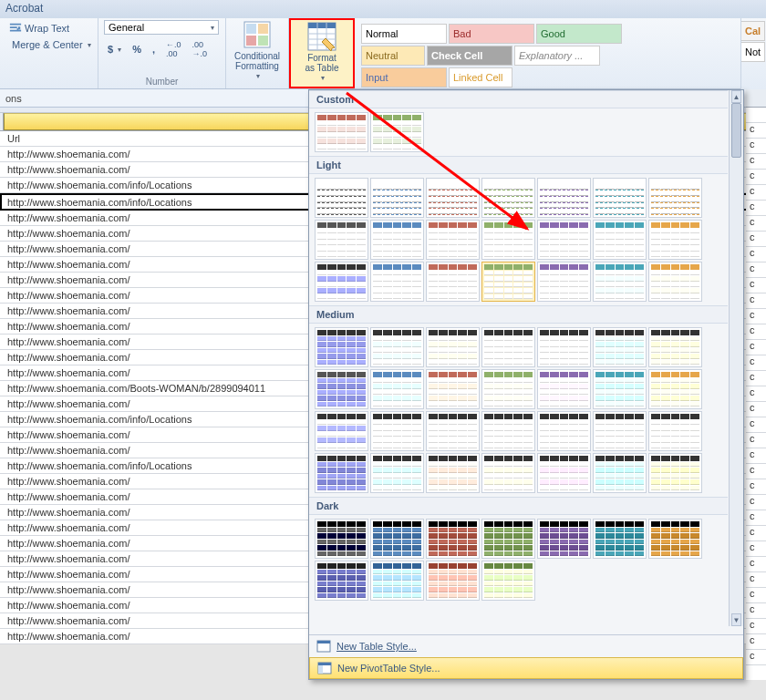 Image resolution: width=766 pixels, height=700 pixels. I want to click on style-good: Good, so click(579, 34).